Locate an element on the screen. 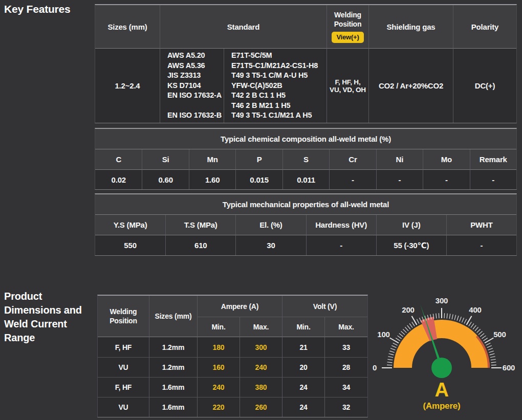 Image resolution: width=522 pixels, height=420 pixels. key-features-heading: Key Features is located at coordinates (37, 9).